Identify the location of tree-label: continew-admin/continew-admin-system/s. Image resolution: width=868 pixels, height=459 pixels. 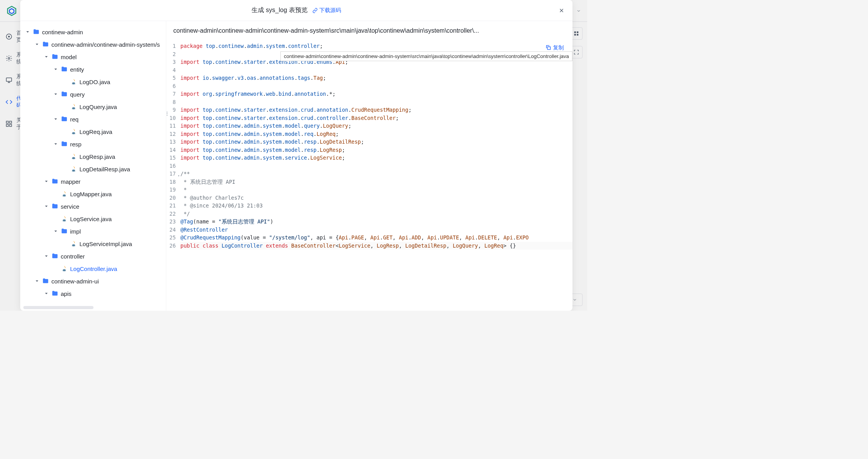
(106, 44).